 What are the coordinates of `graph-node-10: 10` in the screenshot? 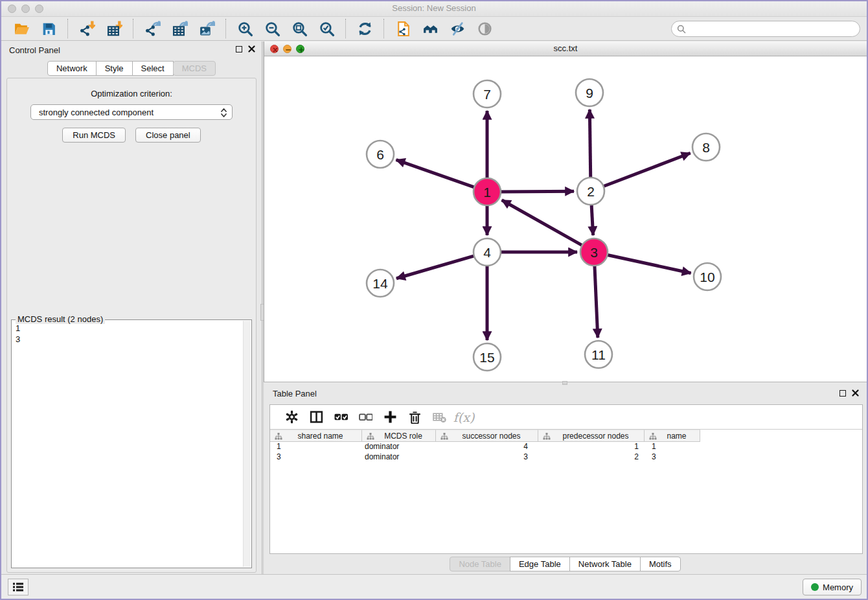 It's located at (707, 277).